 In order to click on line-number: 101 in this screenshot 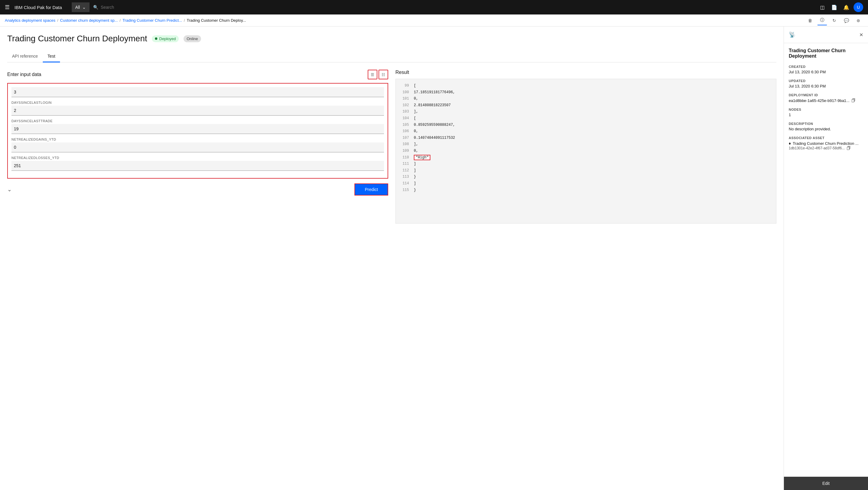, I will do `click(404, 99)`.